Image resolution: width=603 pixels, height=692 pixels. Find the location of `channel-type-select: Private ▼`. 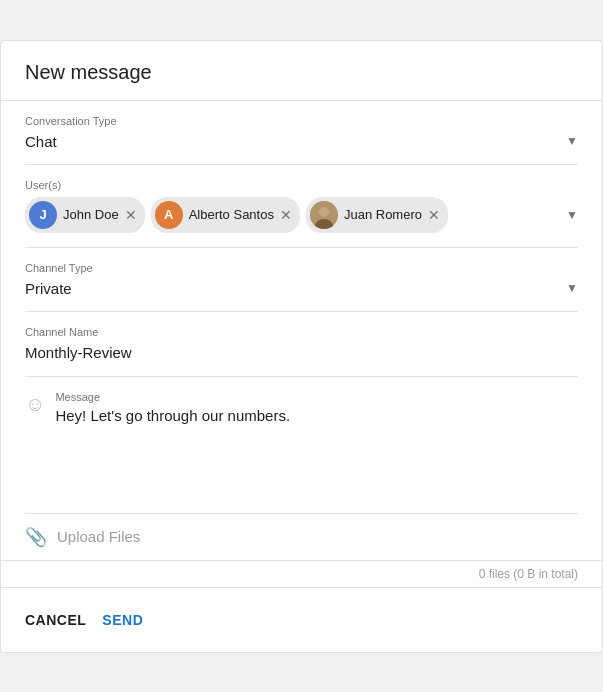

channel-type-select: Private ▼ is located at coordinates (302, 288).